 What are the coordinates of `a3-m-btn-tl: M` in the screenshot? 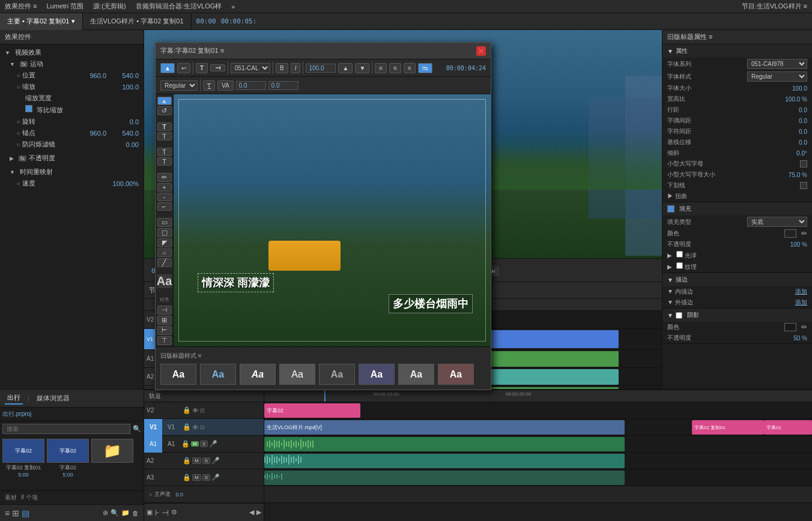 It's located at (197, 478).